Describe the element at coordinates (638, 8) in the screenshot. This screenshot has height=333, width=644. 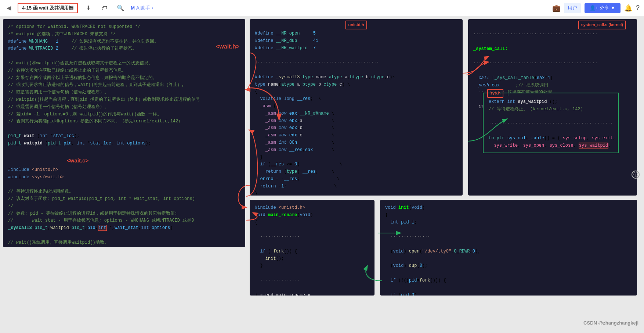
I see `help-icon: ?` at that location.